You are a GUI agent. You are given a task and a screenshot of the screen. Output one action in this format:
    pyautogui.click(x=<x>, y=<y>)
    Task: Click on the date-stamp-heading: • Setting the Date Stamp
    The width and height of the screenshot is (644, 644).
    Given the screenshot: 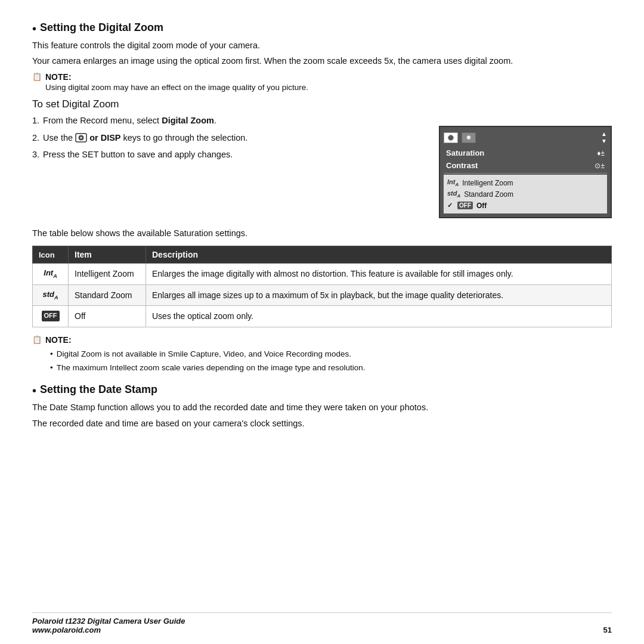 What is the action you would take?
    pyautogui.click(x=322, y=392)
    